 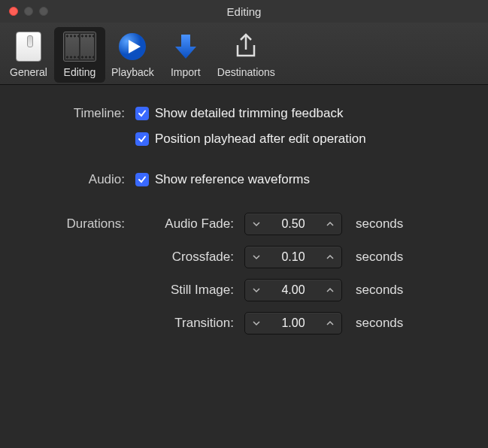 I want to click on tab-destinations-label: Destinations, so click(x=247, y=72).